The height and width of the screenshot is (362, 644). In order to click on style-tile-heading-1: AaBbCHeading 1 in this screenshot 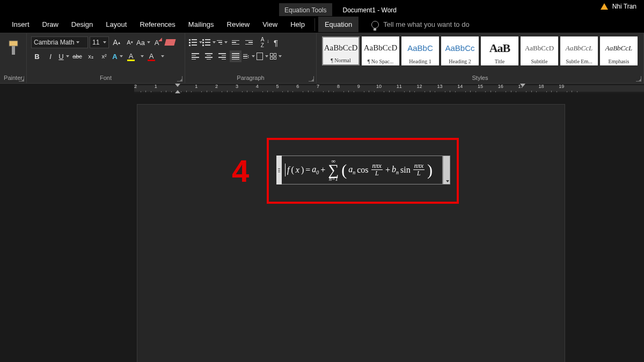, I will do `click(420, 51)`.